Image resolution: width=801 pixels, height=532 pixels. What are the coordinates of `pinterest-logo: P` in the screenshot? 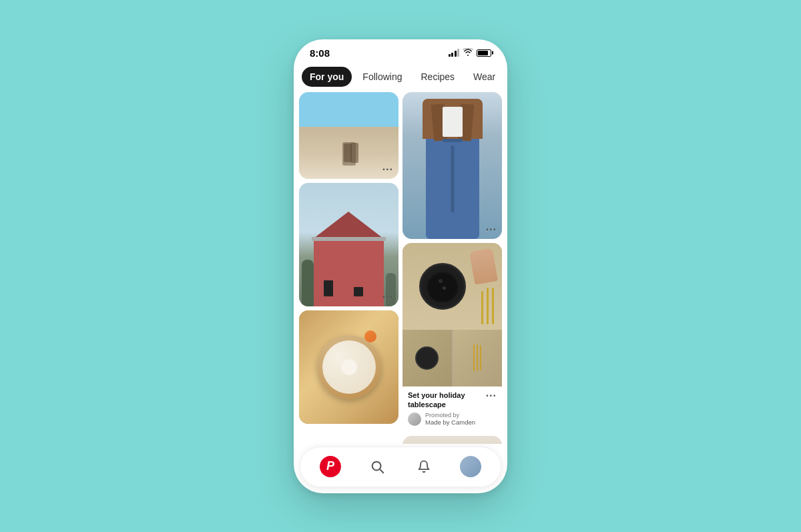 It's located at (330, 467).